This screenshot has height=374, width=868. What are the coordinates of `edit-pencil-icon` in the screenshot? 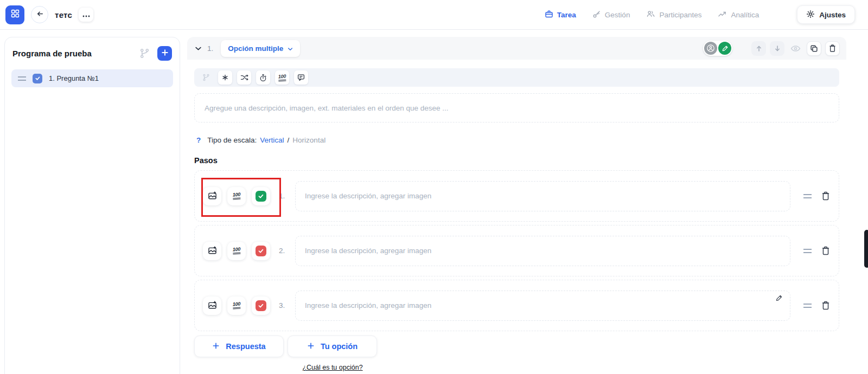 It's located at (779, 298).